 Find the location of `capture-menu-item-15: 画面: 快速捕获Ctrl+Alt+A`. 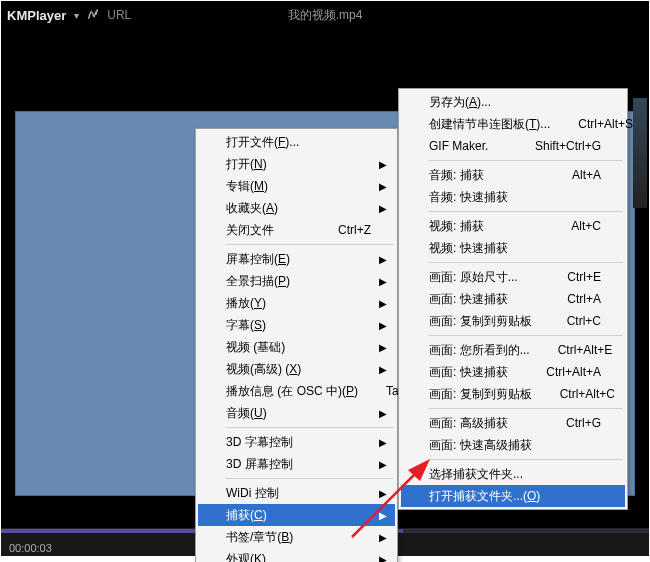

capture-menu-item-15: 画面: 快速捕获Ctrl+Alt+A is located at coordinates (513, 372).